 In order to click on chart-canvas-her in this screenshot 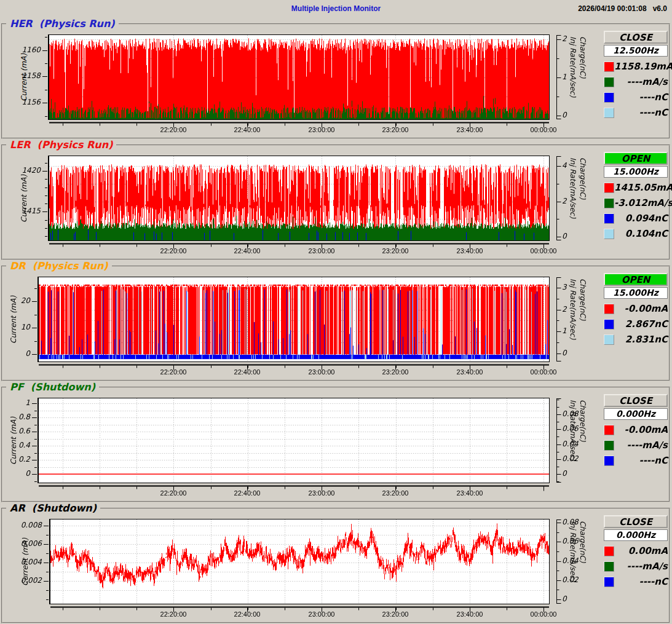, I will do `click(301, 83)`.